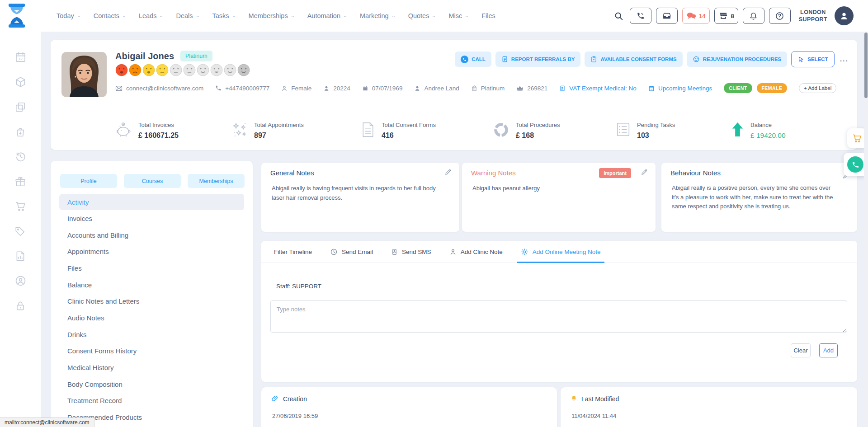 The image size is (868, 427). Describe the element at coordinates (652, 89) in the screenshot. I see `svg-text: 12` at that location.